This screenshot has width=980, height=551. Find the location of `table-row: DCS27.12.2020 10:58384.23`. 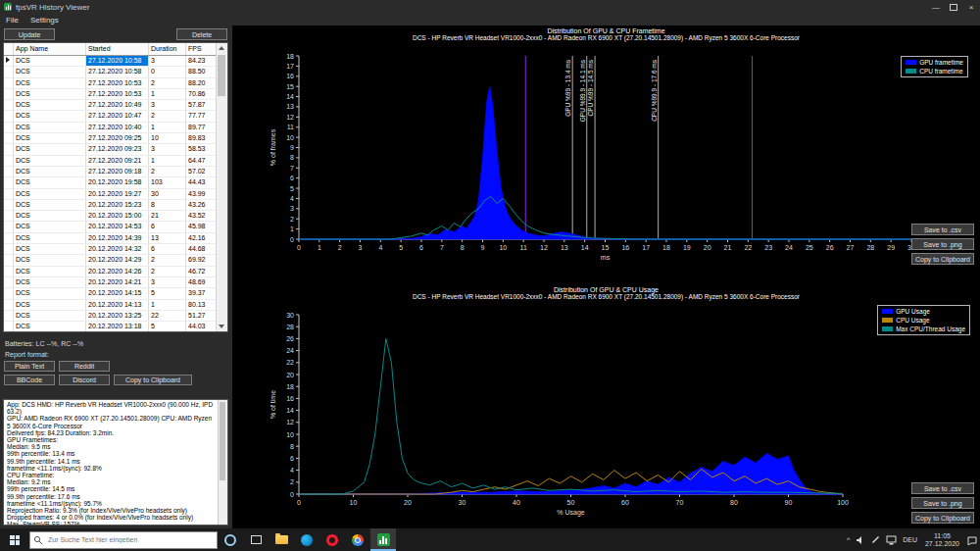

table-row: DCS27.12.2020 10:58384.23 is located at coordinates (116, 61).